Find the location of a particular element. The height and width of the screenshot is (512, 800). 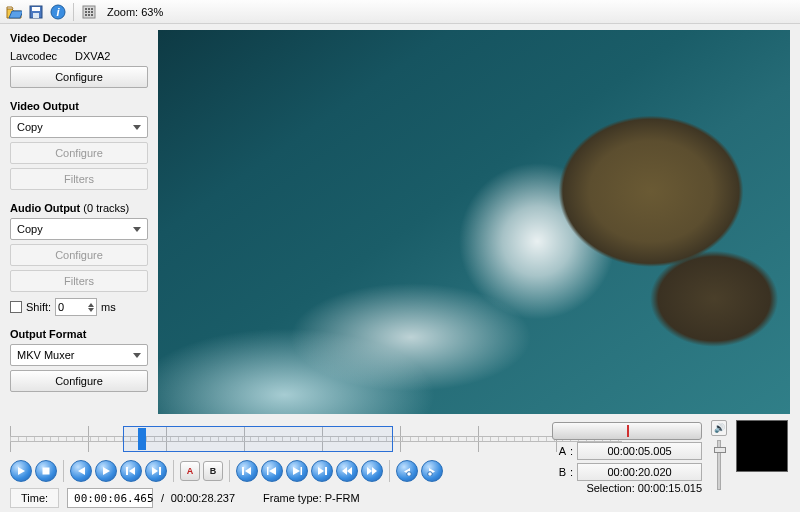

save-button is located at coordinates (36, 12).